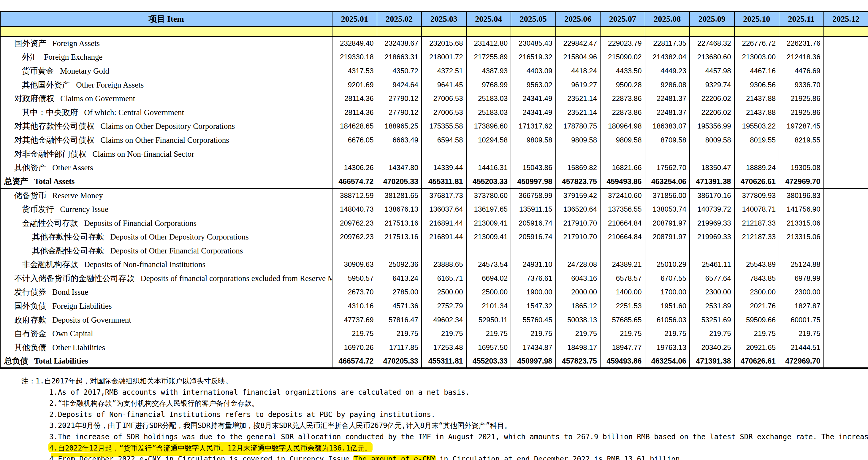 Image resolution: width=868 pixels, height=460 pixels. I want to click on value-cell: 232849.40, so click(354, 43).